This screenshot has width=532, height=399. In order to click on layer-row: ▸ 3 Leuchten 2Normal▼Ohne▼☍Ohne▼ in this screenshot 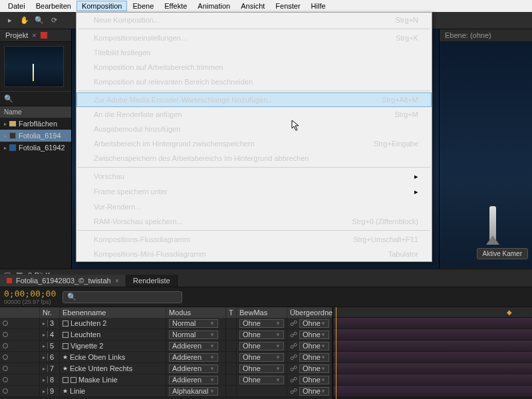, I will do `click(166, 323)`.